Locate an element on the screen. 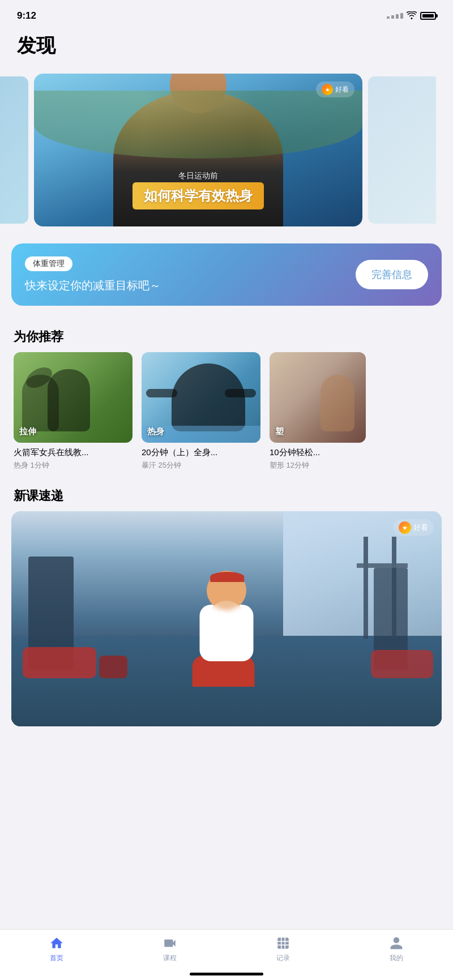 The height and width of the screenshot is (980, 453). silhouette-right is located at coordinates (69, 400).